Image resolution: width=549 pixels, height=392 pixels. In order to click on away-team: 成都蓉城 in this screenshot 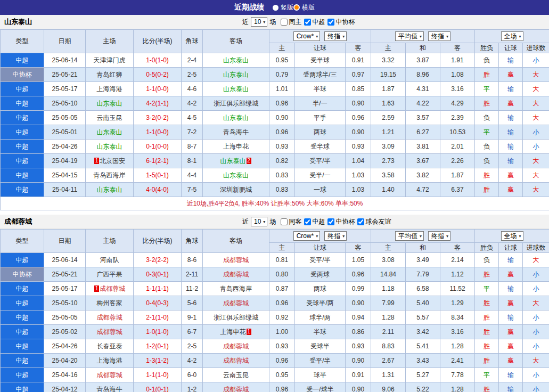, I will do `click(236, 304)`.